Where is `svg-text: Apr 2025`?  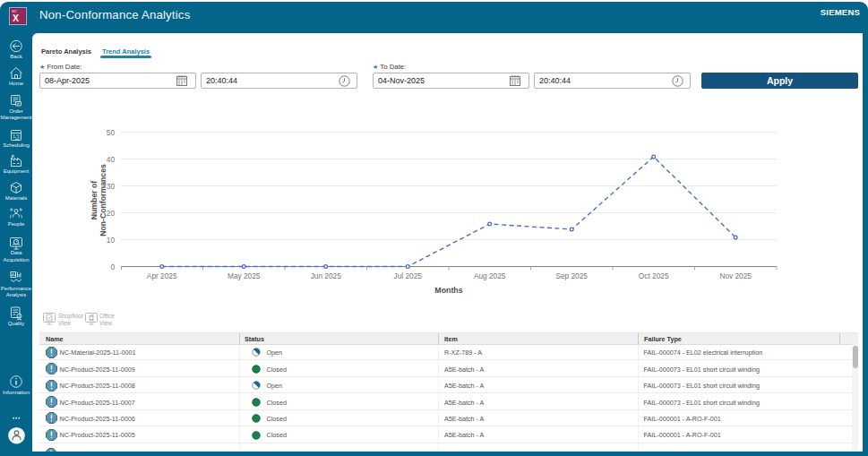
svg-text: Apr 2025 is located at coordinates (162, 276).